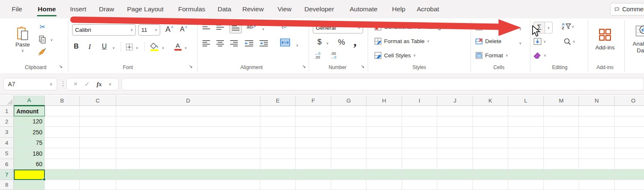  Describe the element at coordinates (252, 27) in the screenshot. I see `orientation-button: ab ↗` at that location.